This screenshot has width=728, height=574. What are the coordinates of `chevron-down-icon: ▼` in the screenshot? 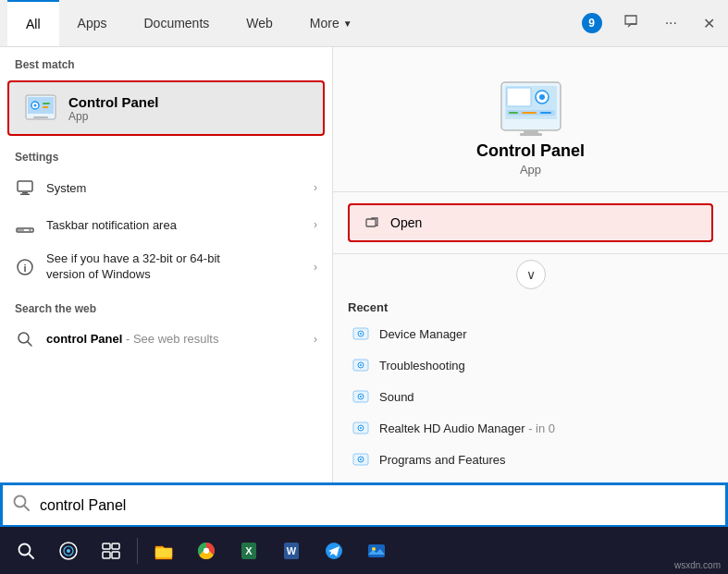 It's located at (348, 24).